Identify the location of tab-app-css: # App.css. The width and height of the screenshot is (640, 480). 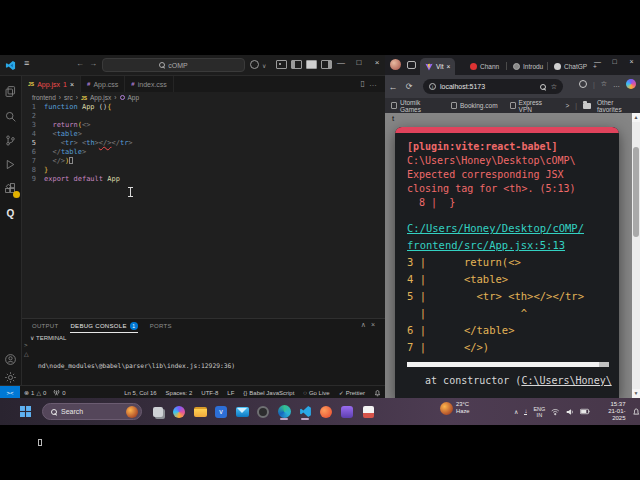
(103, 84).